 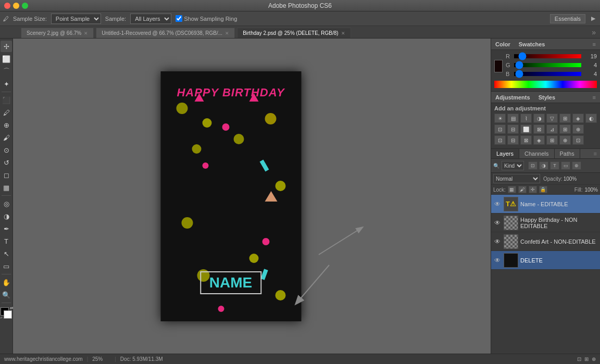 What do you see at coordinates (546, 204) in the screenshot?
I see `layer-item-name-editable: 👁 T⚠ Name - EDITABLE` at bounding box center [546, 204].